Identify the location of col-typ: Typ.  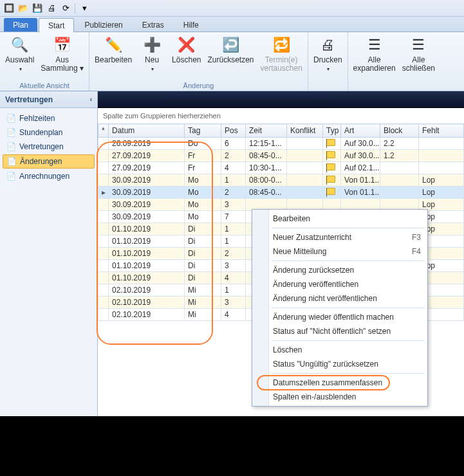
(332, 131).